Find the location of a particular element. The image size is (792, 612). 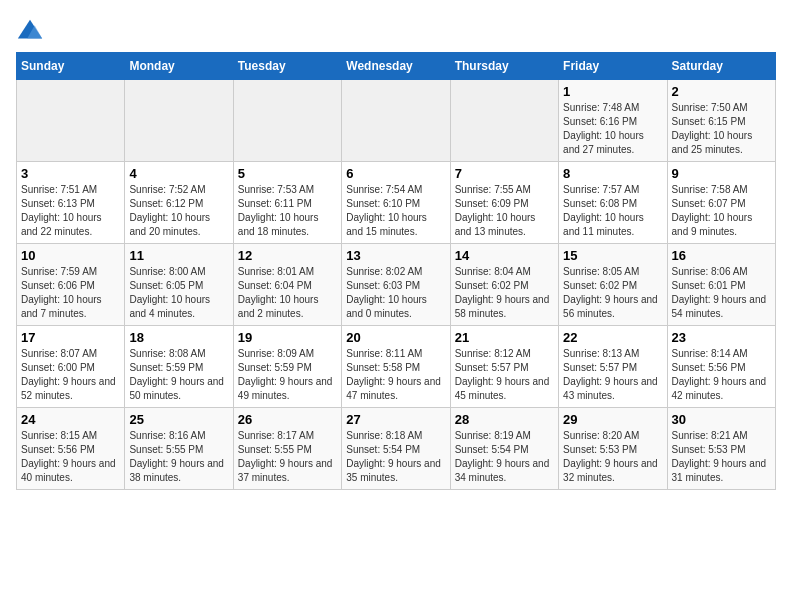

day-info: Sunrise: 7:50 AMSunset: 6:15 PMDaylight:… is located at coordinates (722, 129).